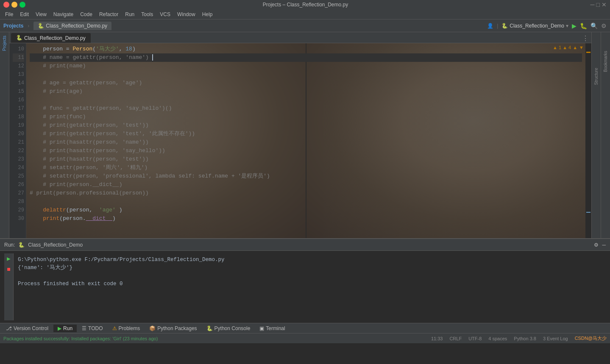  Describe the element at coordinates (535, 26) in the screenshot. I see `run-config-label: 🐍 Class_Reflection_Demo ▾` at that location.